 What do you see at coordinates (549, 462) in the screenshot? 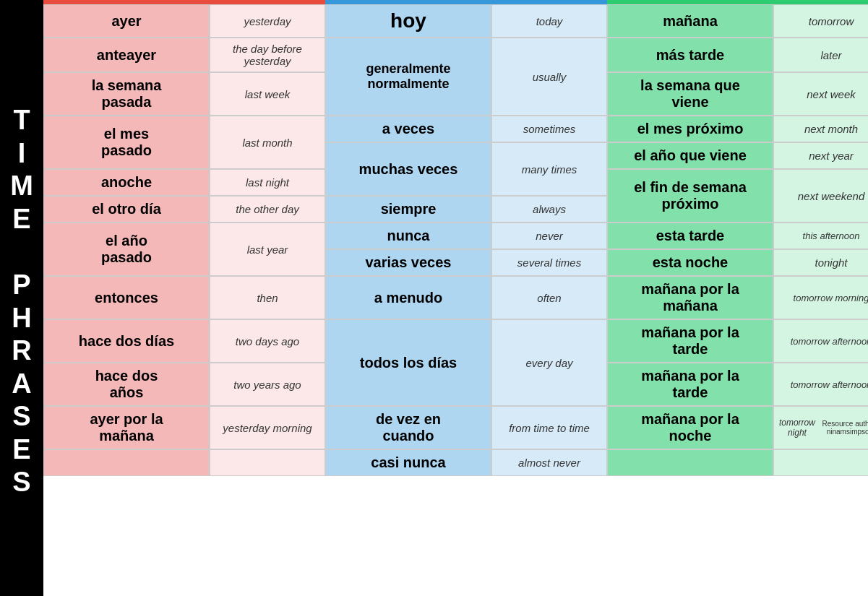
I see `cell-present-en-14: almost never` at bounding box center [549, 462].